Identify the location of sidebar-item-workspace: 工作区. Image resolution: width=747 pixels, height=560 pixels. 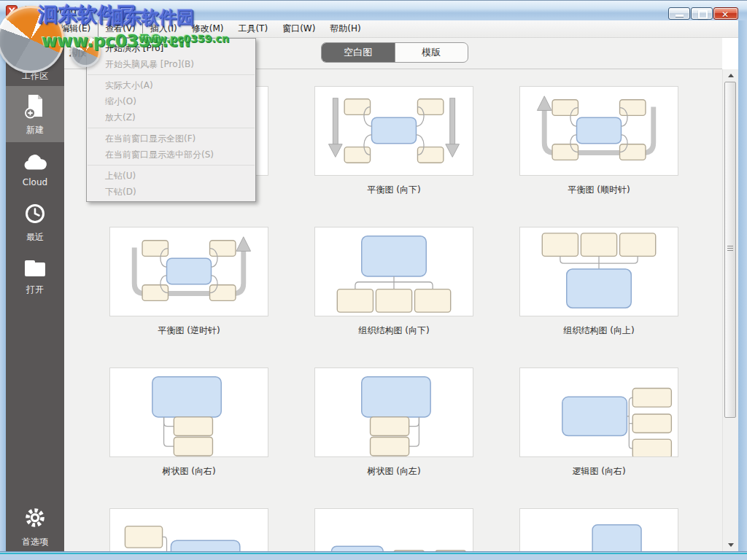
(35, 62).